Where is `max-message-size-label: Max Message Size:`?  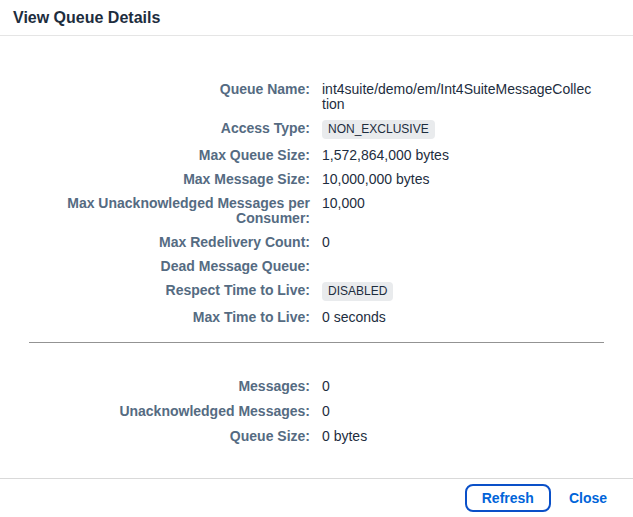
max-message-size-label: Max Message Size: is located at coordinates (161, 180).